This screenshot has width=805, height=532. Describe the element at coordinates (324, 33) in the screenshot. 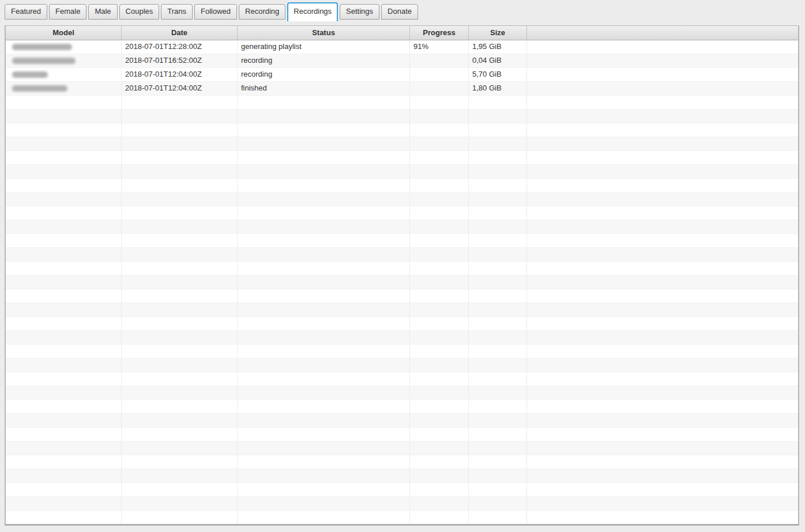

I see `column-header-status: Status` at that location.